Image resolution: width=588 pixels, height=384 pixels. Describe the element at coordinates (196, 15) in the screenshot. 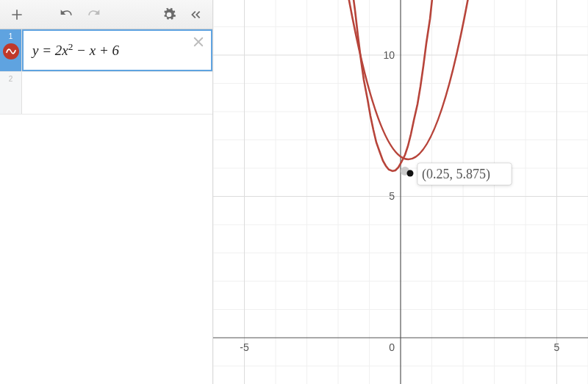

I see `collapse-panel-button` at that location.